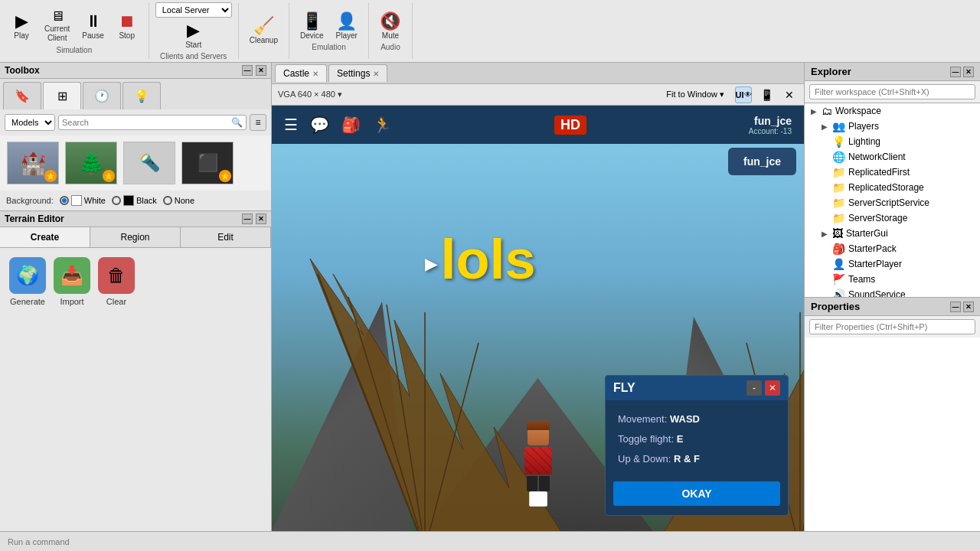 The height and width of the screenshot is (551, 980). I want to click on fly-movement-keys: WASD, so click(684, 419).